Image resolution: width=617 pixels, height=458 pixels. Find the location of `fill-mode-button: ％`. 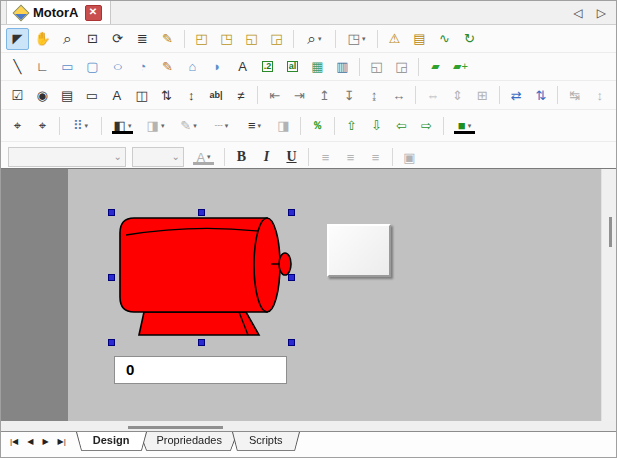

fill-mode-button: ％ is located at coordinates (318, 126).